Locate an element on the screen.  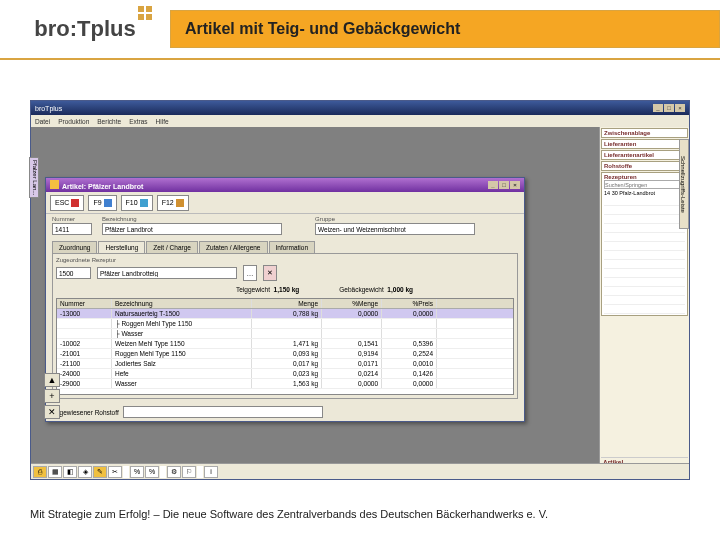
nummer-input is located at coordinates (72, 229).